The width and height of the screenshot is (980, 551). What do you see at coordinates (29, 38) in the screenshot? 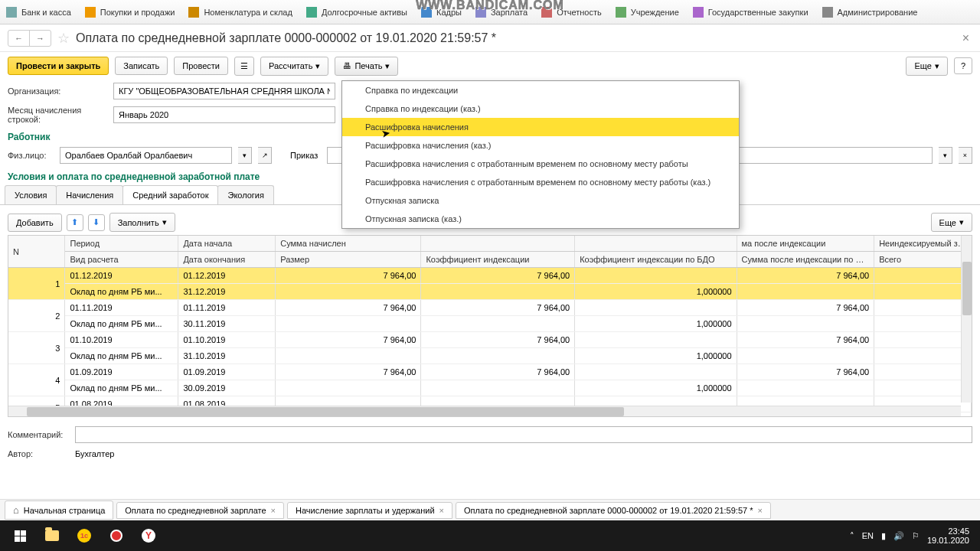
I see `nav-arrows: ← →` at bounding box center [29, 38].